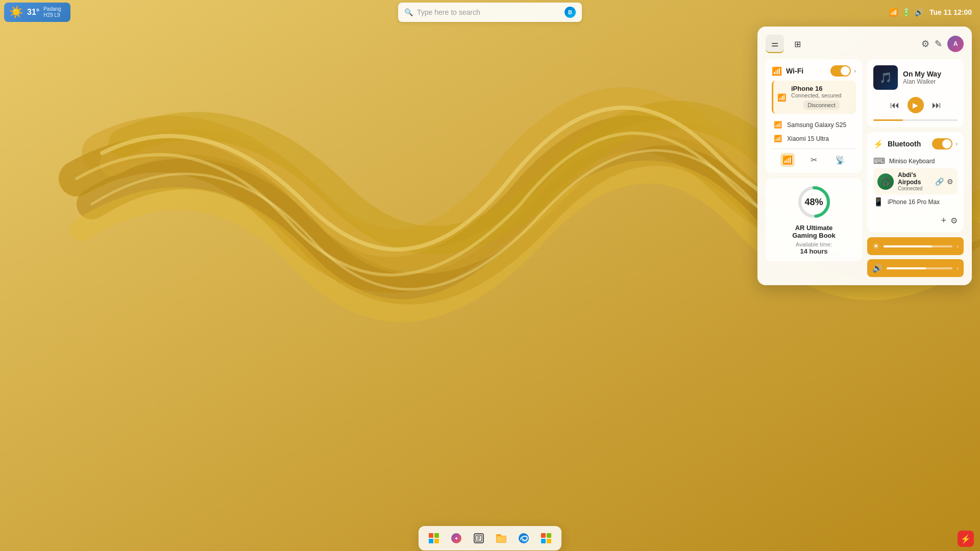 This screenshot has height=551, width=980. Describe the element at coordinates (919, 12) in the screenshot. I see `volume-systray-icon: 🔊` at that location.